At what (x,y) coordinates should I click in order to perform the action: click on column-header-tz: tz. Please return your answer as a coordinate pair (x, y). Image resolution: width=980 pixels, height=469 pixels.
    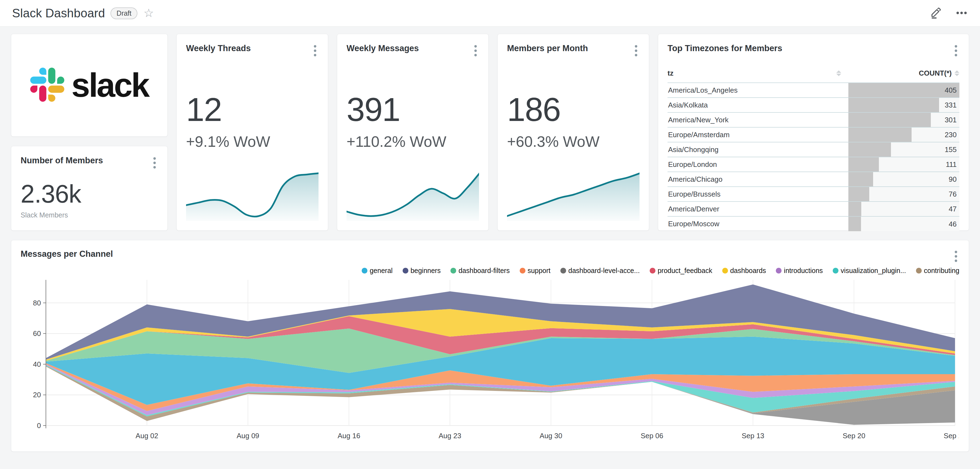
    Looking at the image, I should click on (758, 74).